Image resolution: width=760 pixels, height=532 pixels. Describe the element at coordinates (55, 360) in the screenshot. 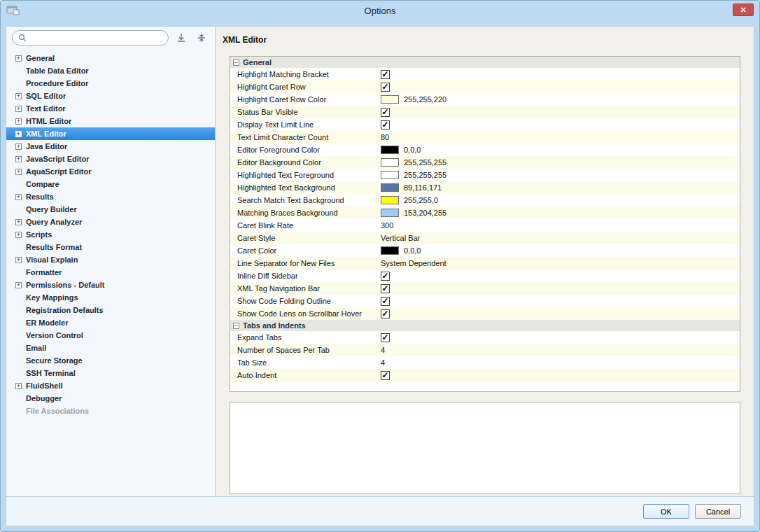

I see `sidebar-item-label: Secure Storage` at that location.